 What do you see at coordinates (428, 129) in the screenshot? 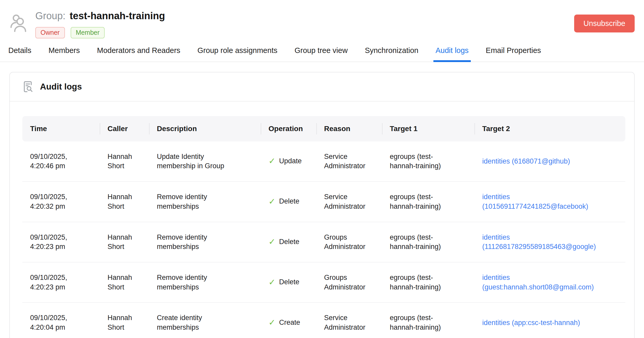
I see `column-header-target-1: Target 1` at bounding box center [428, 129].